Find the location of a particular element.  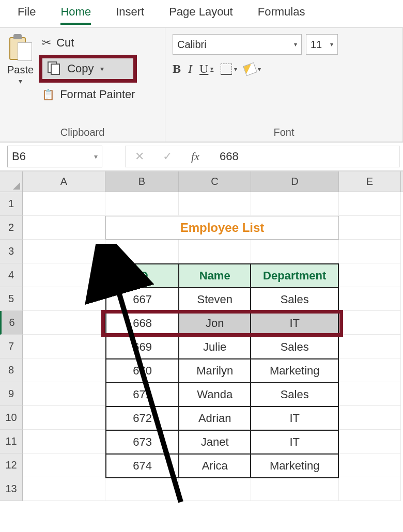

tab-home: Home is located at coordinates (75, 15).